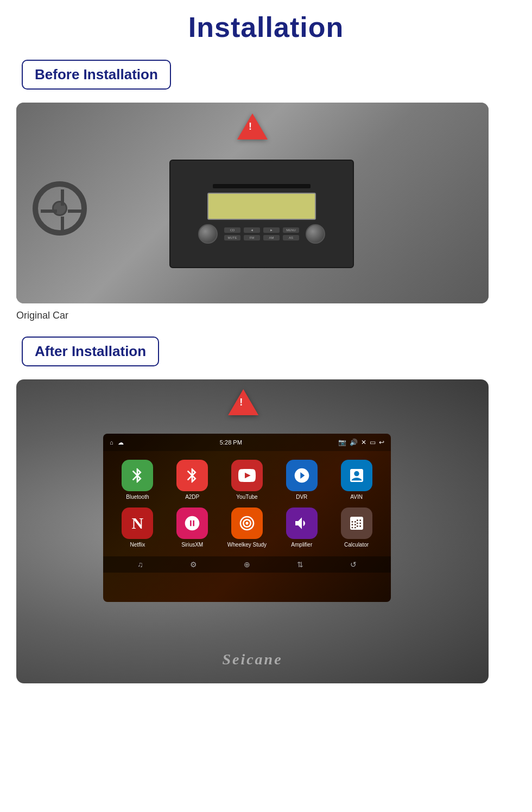  What do you see at coordinates (138, 480) in the screenshot?
I see `app-item-bluetooth: Bluetooth` at bounding box center [138, 480].